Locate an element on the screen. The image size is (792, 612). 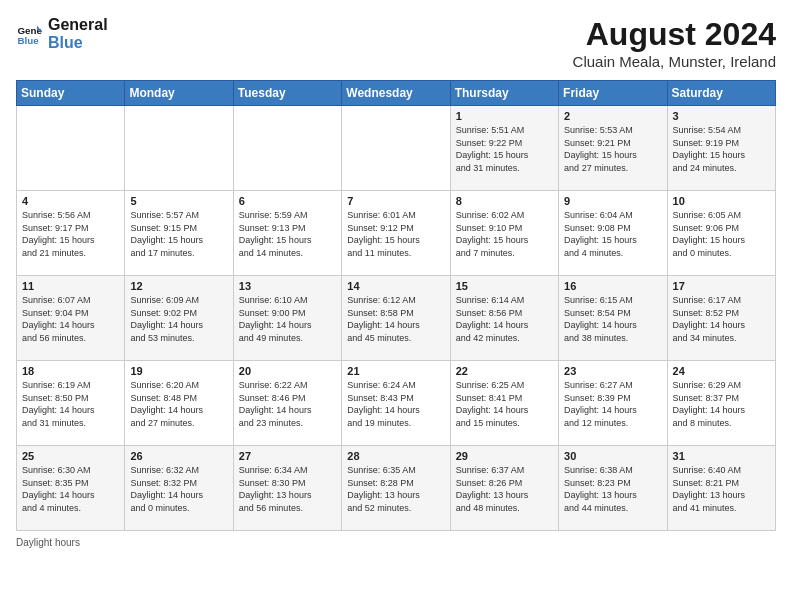
day-number: 25 is located at coordinates (70, 456).